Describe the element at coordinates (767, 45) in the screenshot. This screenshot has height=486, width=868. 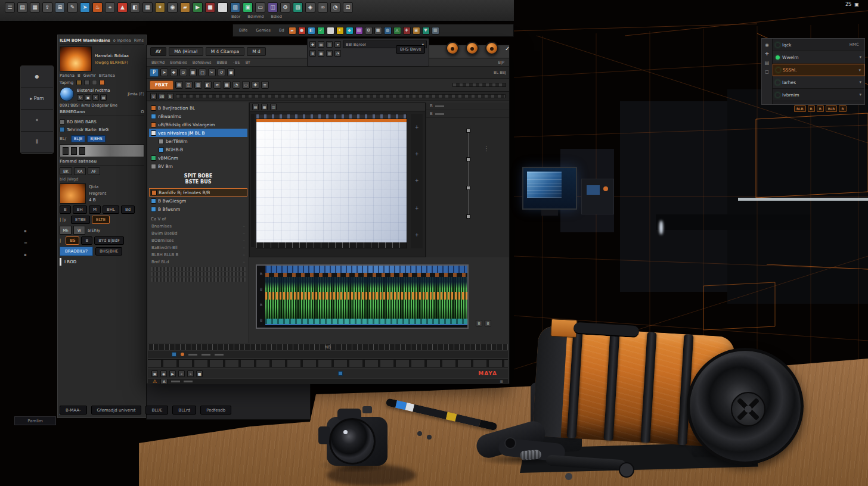
I see `scene-panel-icon: ◉` at that location.